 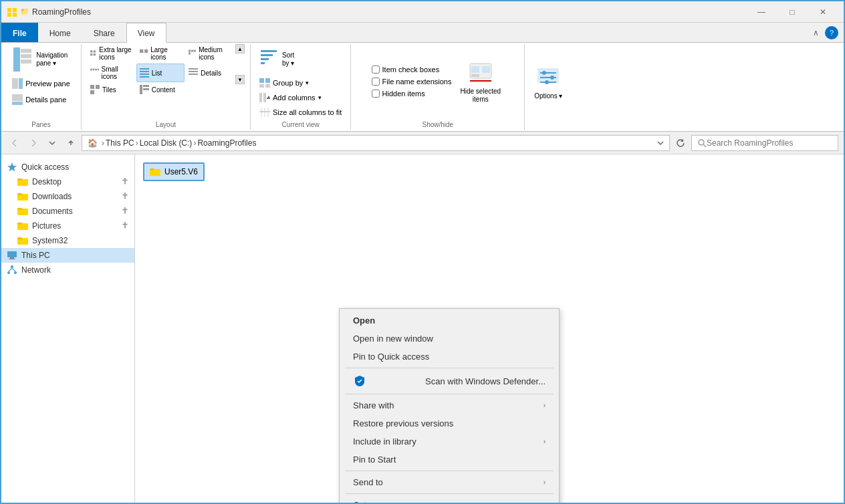 What do you see at coordinates (376, 94) in the screenshot?
I see `hidden-items-input` at bounding box center [376, 94].